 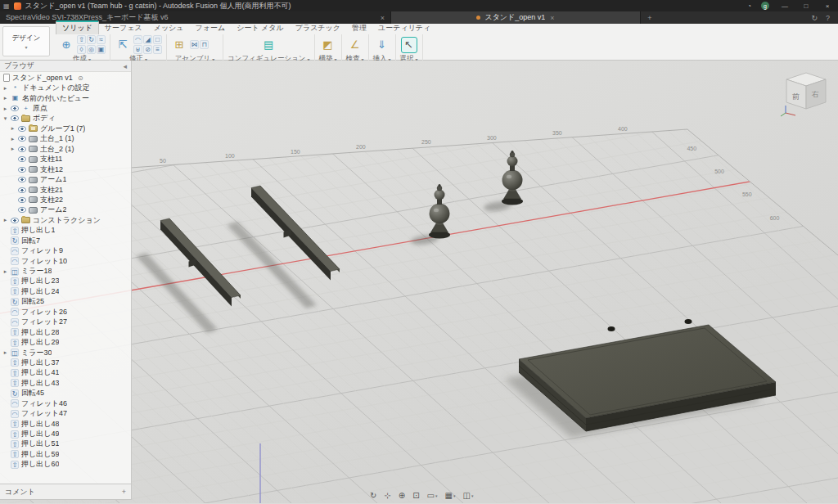 What do you see at coordinates (65, 322) in the screenshot?
I see `browser-item: ◠フィレット27` at bounding box center [65, 322].